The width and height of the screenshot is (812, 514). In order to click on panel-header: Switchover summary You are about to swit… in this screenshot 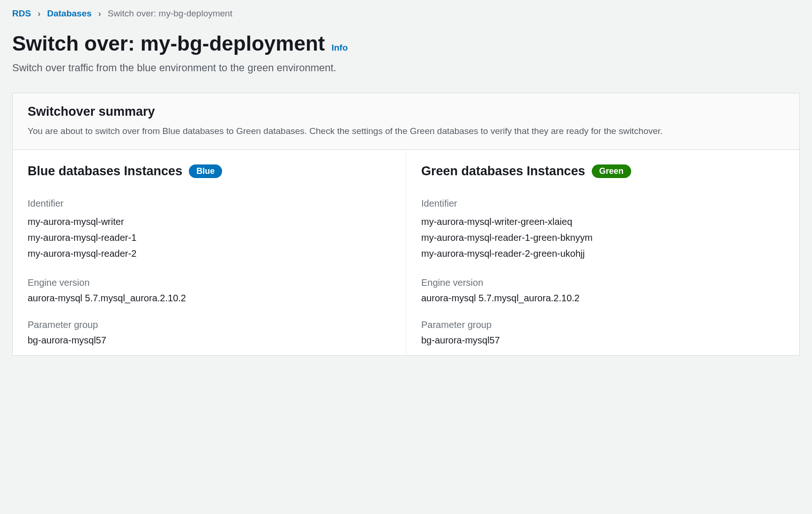, I will do `click(406, 122)`.